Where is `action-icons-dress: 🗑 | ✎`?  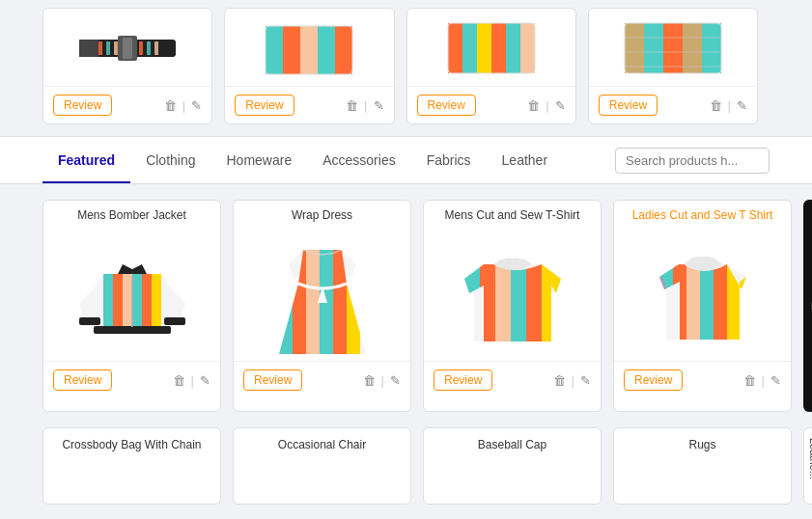
action-icons-dress: 🗑 | ✎ is located at coordinates (382, 380).